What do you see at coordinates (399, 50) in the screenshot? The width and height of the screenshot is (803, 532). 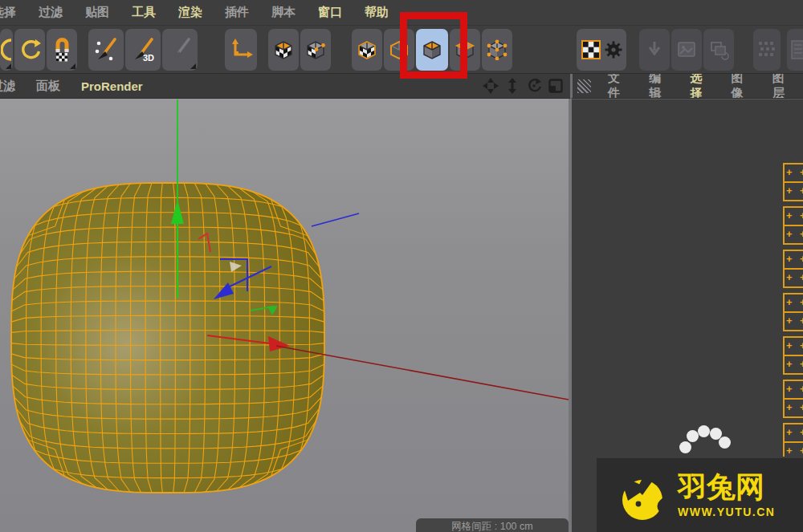 I see `cube-outline-button` at bounding box center [399, 50].